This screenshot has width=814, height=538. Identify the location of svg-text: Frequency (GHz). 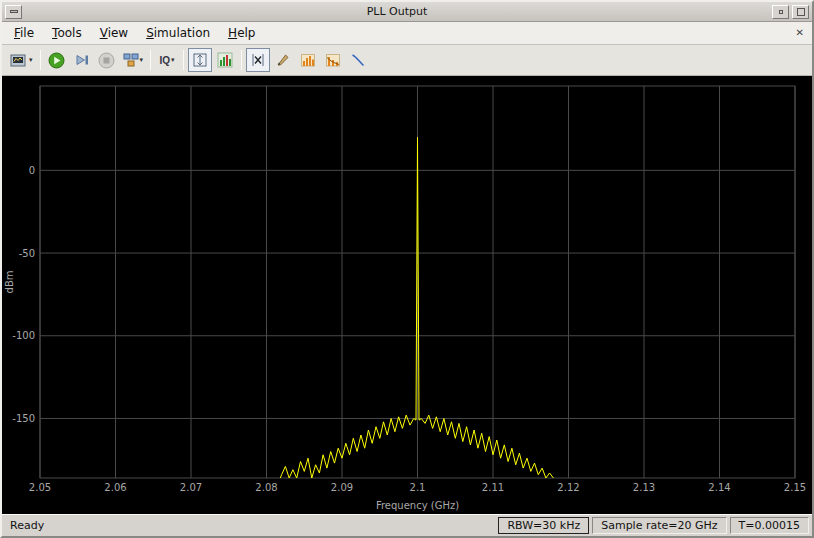
(418, 506).